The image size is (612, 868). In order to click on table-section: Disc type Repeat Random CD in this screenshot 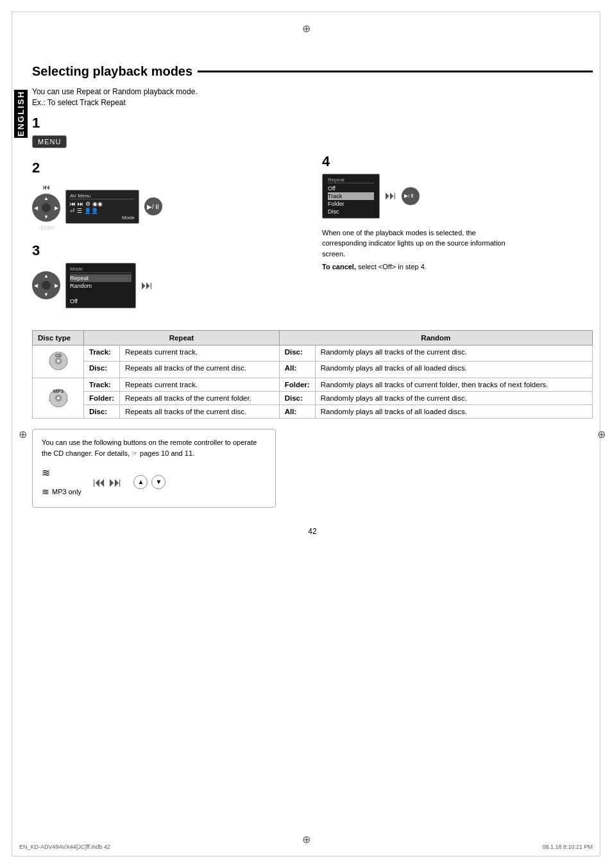, I will do `click(312, 374)`.